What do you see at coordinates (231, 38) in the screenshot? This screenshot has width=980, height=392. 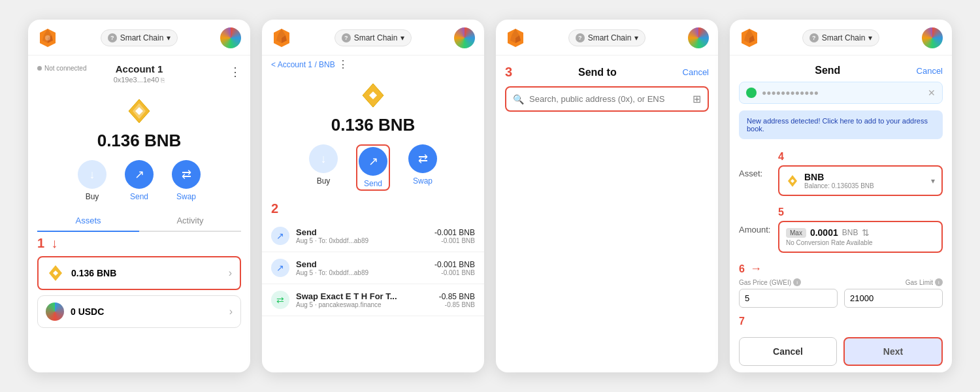 I see `account-avatar` at bounding box center [231, 38].